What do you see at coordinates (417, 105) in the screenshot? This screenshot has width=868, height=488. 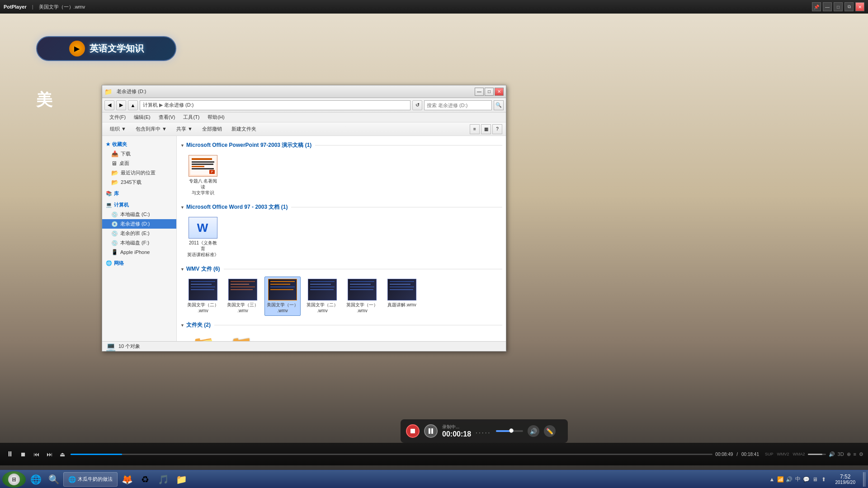 I see `refresh-btn: ↺` at bounding box center [417, 105].